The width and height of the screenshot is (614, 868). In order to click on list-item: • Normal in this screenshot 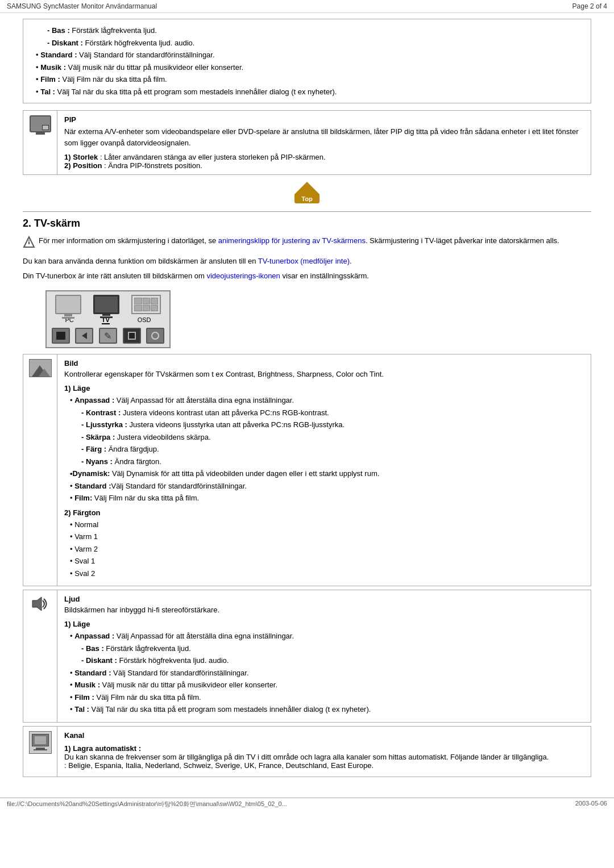, I will do `click(327, 525)`.